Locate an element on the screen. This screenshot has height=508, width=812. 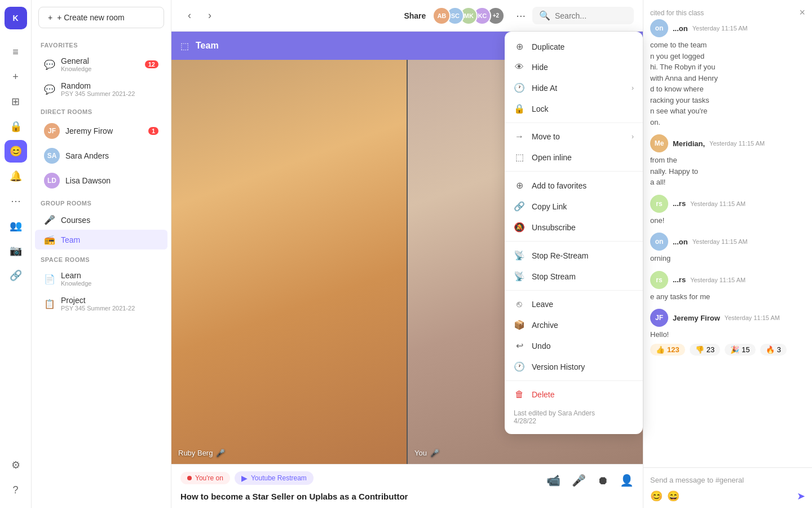
chat-avatar-4: on is located at coordinates (659, 242).